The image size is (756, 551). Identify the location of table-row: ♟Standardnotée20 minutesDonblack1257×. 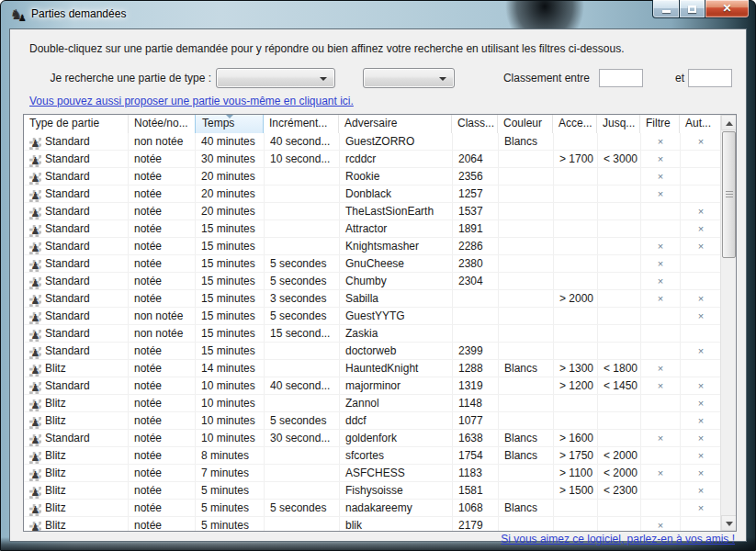
(373, 195).